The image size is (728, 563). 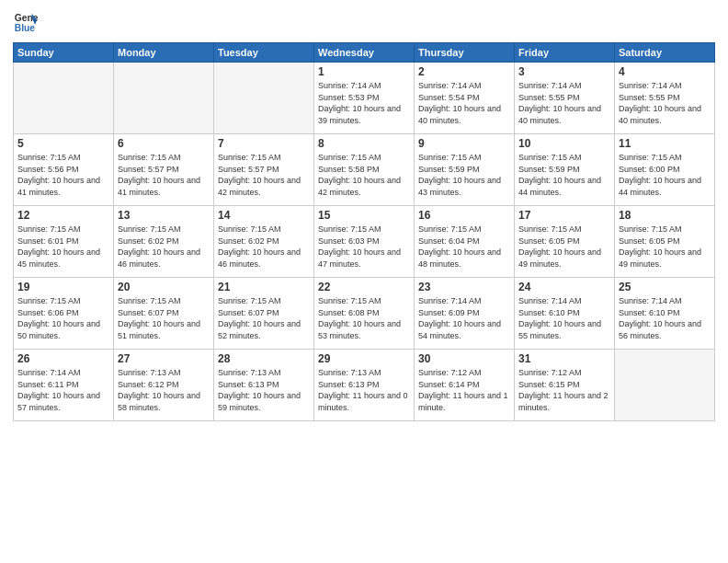 I want to click on day-number: 31, so click(x=564, y=359).